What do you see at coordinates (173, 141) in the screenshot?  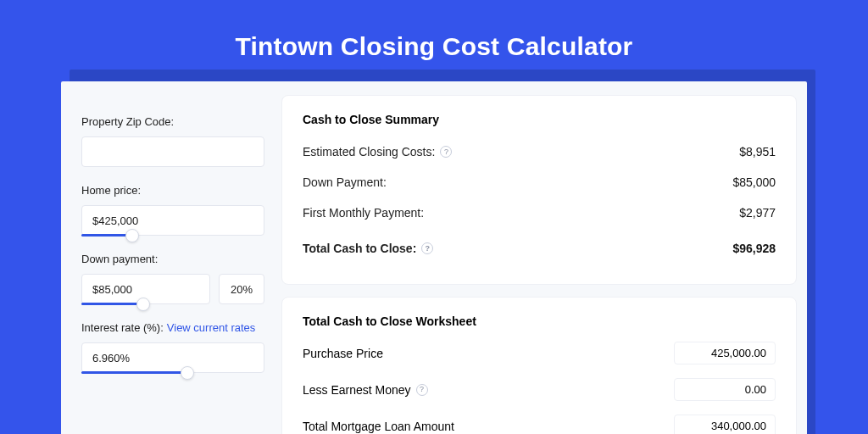 I see `zip-group: Property Zip Code:` at bounding box center [173, 141].